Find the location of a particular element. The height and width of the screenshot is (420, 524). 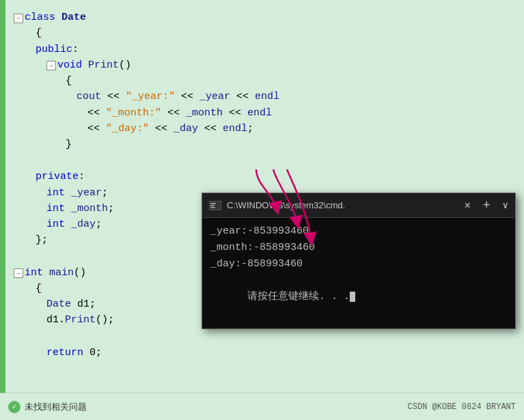

code-line: << "_month:" << _month << endl is located at coordinates (269, 113).